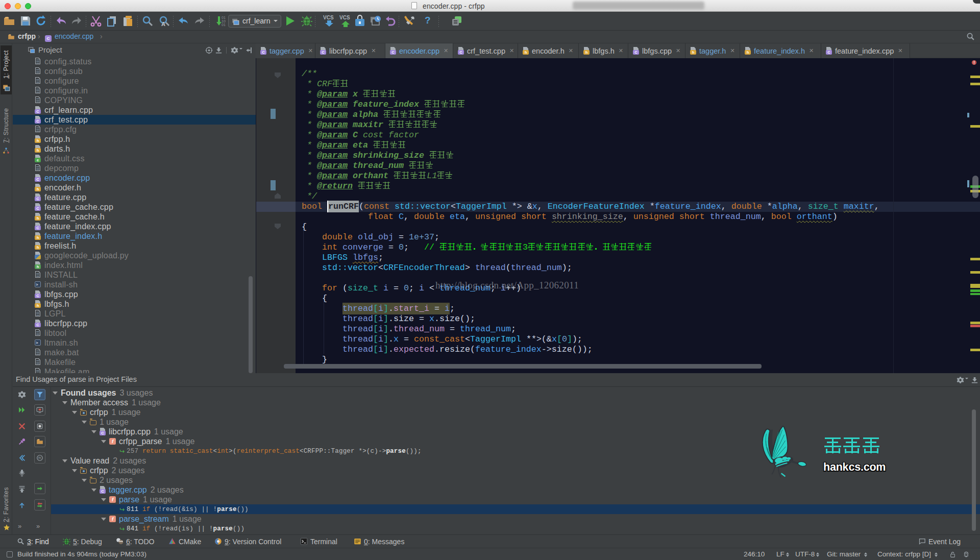 The width and height of the screenshot is (980, 560). I want to click on svg-text: m, so click(40, 457).